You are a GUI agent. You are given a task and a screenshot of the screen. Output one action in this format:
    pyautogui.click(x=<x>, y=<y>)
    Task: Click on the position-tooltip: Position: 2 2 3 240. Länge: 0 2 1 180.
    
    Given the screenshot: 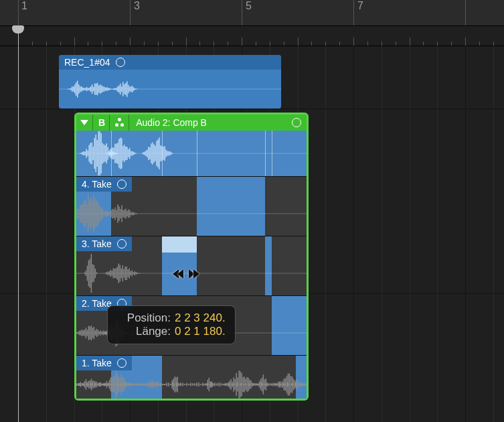 What is the action you would take?
    pyautogui.click(x=171, y=325)
    